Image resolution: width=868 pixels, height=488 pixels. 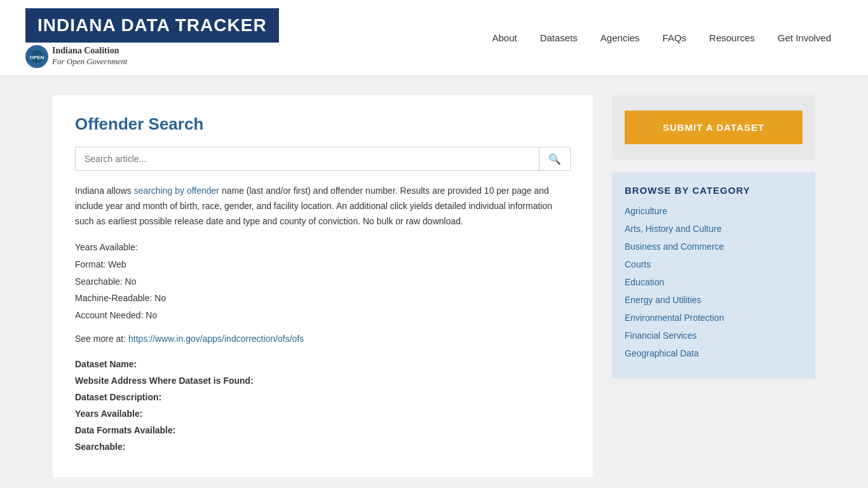 What do you see at coordinates (714, 318) in the screenshot?
I see `list-item: Environmental Protection` at bounding box center [714, 318].